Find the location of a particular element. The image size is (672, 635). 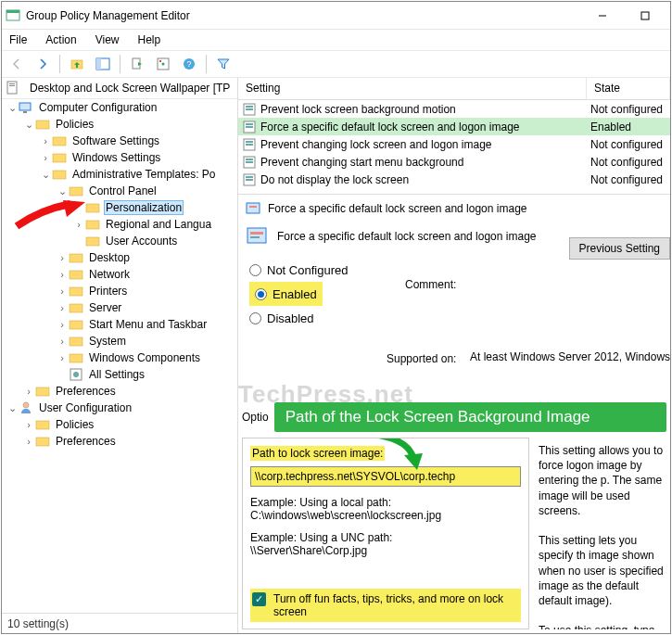

user-icon is located at coordinates (26, 408).